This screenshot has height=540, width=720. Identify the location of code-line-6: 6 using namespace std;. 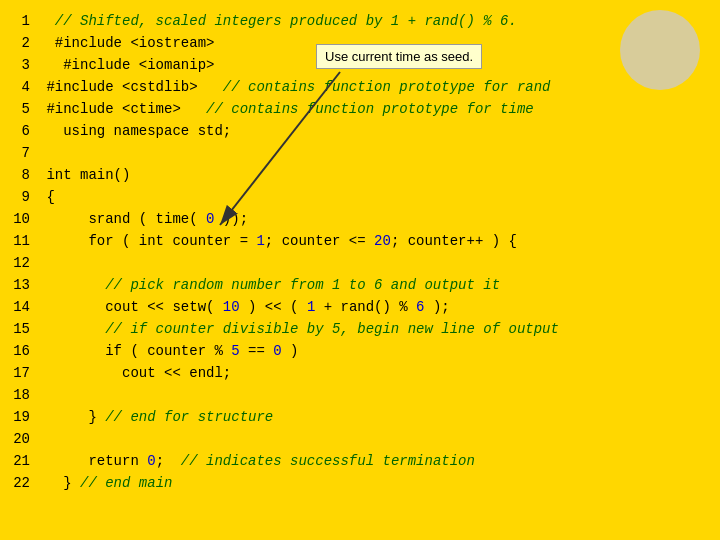
(365, 131).